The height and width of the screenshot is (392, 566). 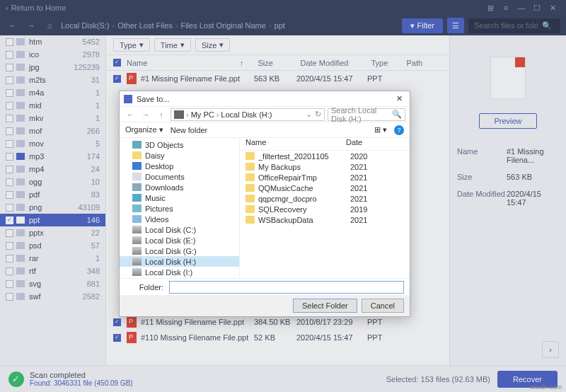 What do you see at coordinates (399, 130) in the screenshot?
I see `help-icon: ?` at bounding box center [399, 130].